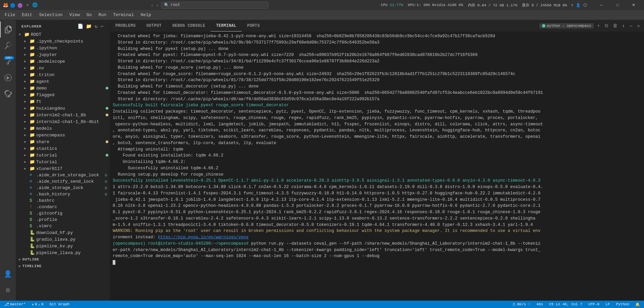  What do you see at coordinates (63, 95) in the screenshot?
I see `sidebar-item-flagged: ▶ 📁 flagged` at bounding box center [63, 95].